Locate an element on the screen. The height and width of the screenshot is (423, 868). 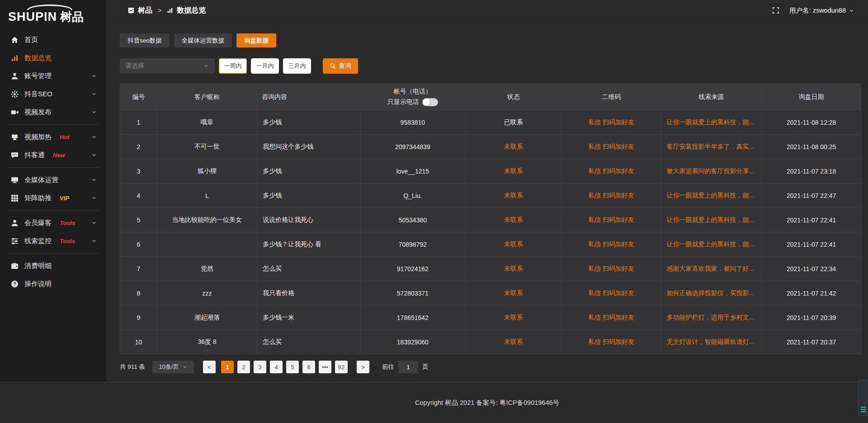
goto-label: 前往 is located at coordinates (388, 367).